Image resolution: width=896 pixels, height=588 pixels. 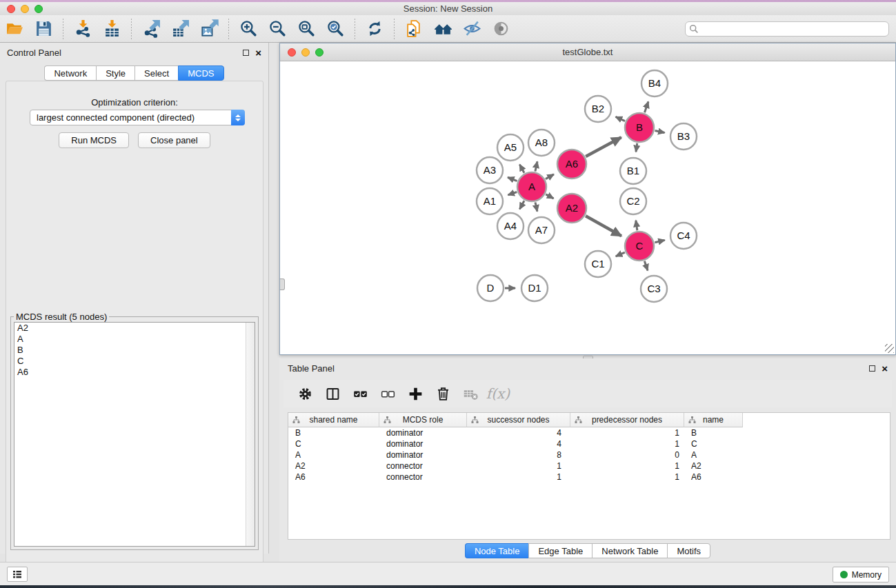 What do you see at coordinates (560, 551) in the screenshot?
I see `table-tab-edge-table: Edge Table` at bounding box center [560, 551].